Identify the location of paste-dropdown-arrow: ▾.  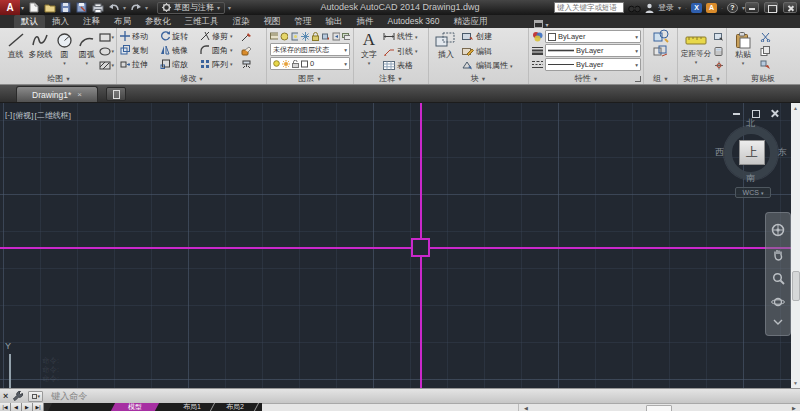
(744, 63).